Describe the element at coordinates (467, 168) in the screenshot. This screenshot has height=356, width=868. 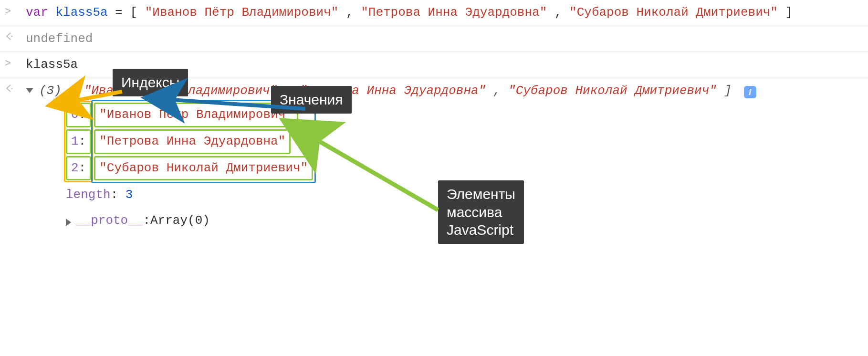
I see `array-element-row: 2: "Субаров Николай Дмитриевич"` at that location.